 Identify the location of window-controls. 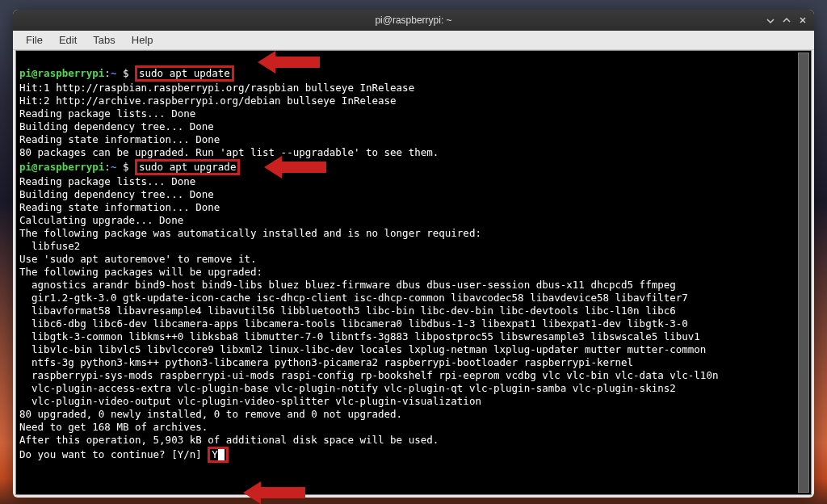
(787, 20).